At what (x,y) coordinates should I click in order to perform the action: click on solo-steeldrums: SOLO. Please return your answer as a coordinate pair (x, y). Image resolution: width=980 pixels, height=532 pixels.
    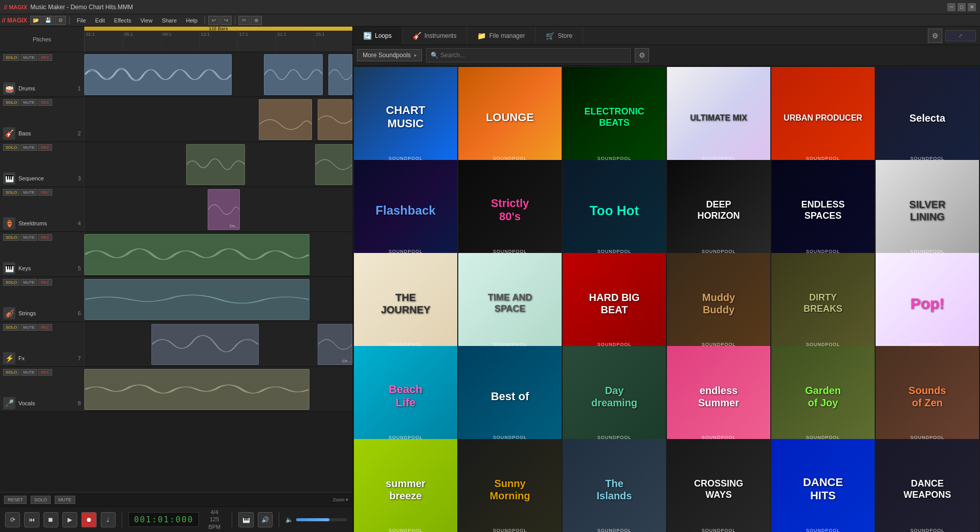
    Looking at the image, I should click on (11, 192).